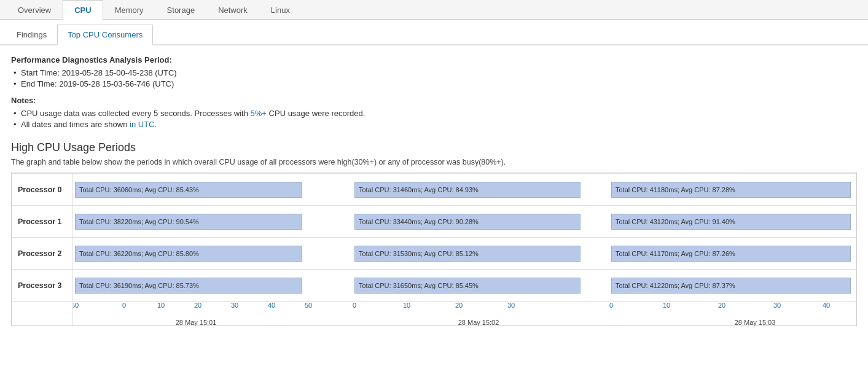 This screenshot has height=382, width=868. I want to click on cpu-bar-p0-b1: Total CPU: 31460ms; Avg CPU: 84.93%, so click(467, 190).